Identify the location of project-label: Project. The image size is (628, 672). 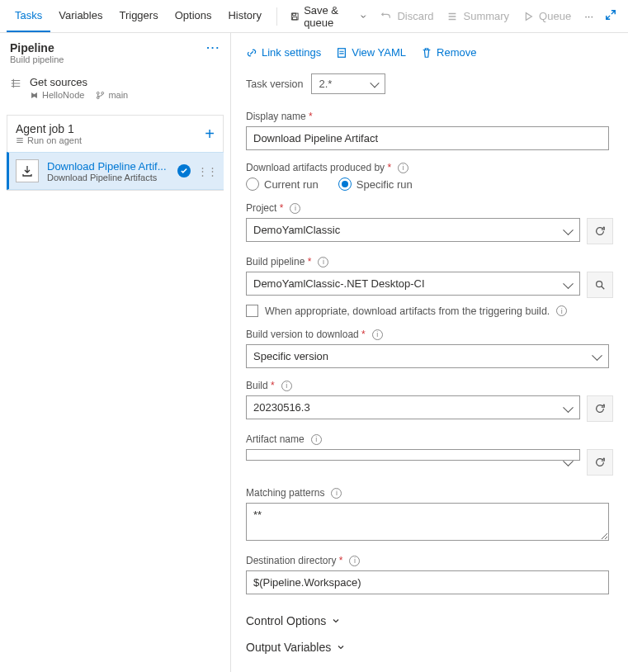
(261, 208).